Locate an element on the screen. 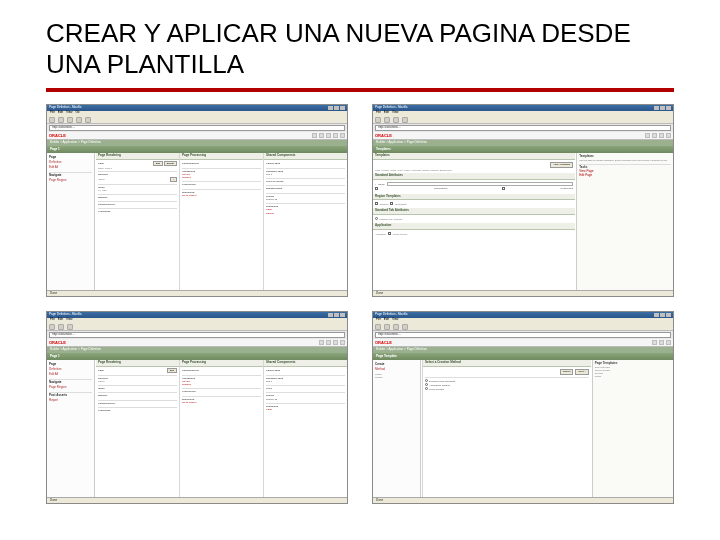 This screenshot has height=540, width=720. side-item: Popup is located at coordinates (633, 376).